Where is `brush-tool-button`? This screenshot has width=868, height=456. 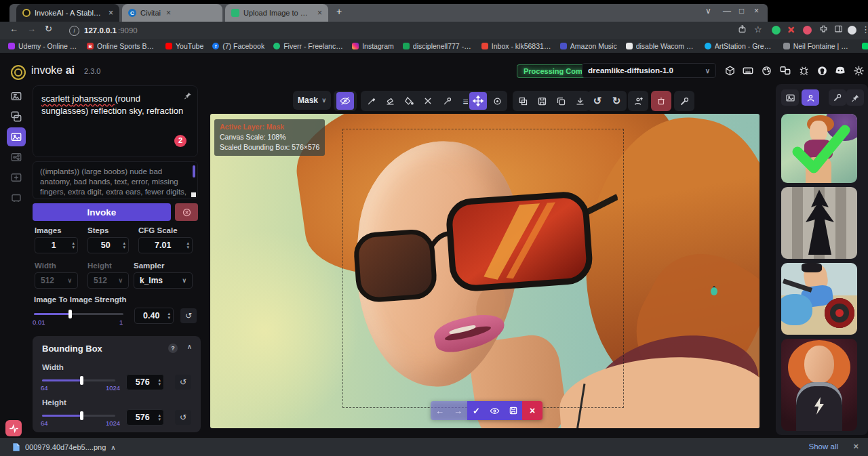 brush-tool-button is located at coordinates (371, 101).